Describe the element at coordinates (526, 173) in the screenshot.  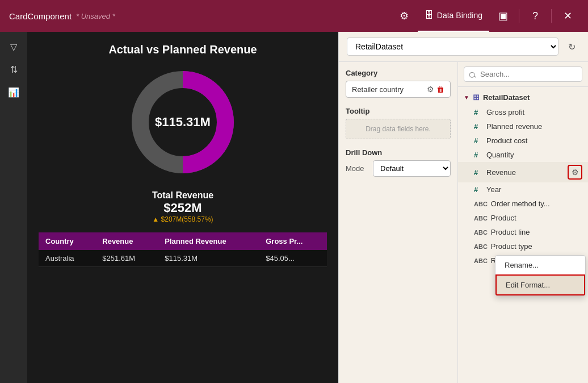
I see `field-name-revenue: Revenue` at that location.